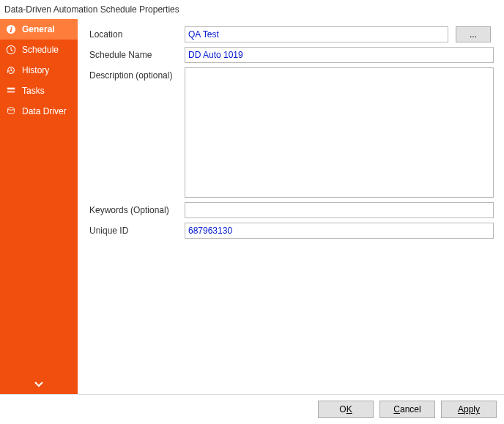 Image resolution: width=504 pixels, height=424 pixels. What do you see at coordinates (133, 209) in the screenshot?
I see `keywords-label: Keywords (Optional)` at bounding box center [133, 209].